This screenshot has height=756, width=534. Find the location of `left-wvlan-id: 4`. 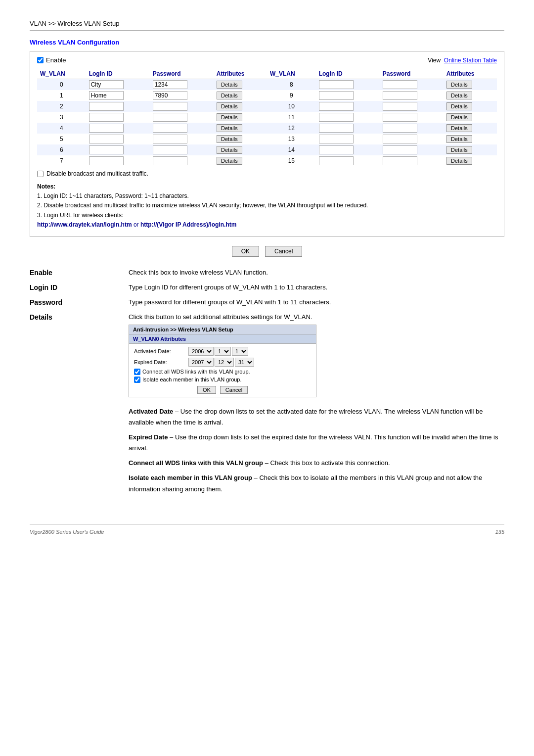

left-wvlan-id: 4 is located at coordinates (61, 128).